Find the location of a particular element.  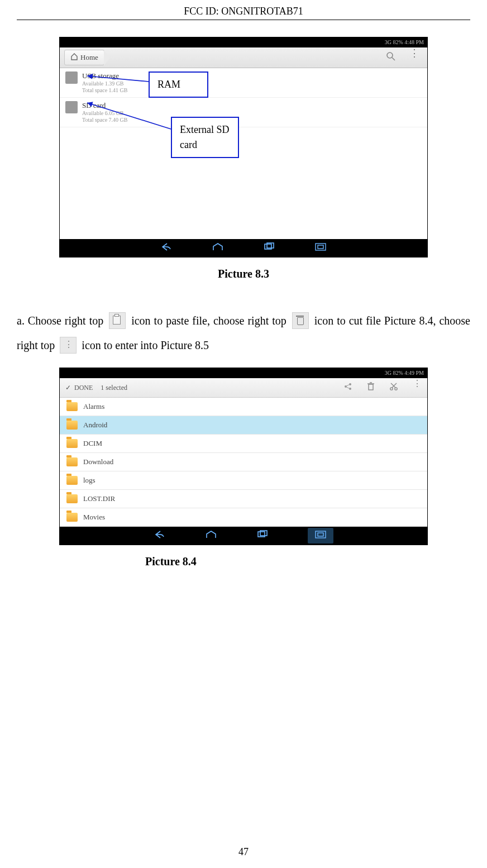

folder-label: Download is located at coordinates (98, 462).